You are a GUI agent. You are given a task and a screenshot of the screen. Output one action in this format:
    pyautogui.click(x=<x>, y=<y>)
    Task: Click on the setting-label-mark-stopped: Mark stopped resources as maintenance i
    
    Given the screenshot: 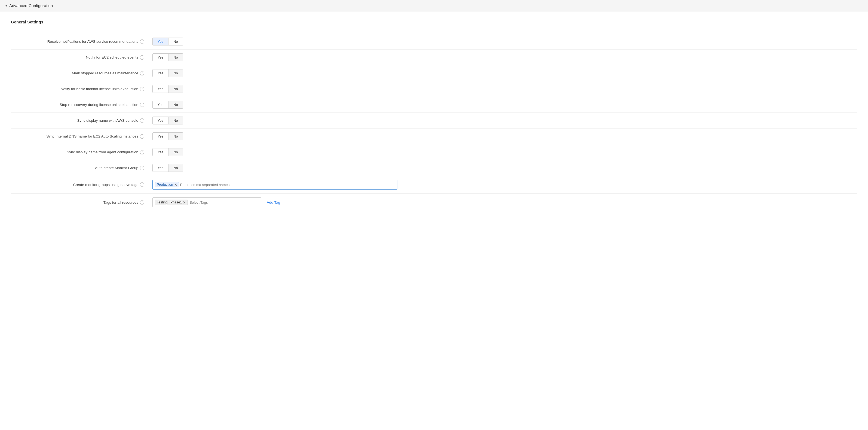 What is the action you would take?
    pyautogui.click(x=82, y=74)
    